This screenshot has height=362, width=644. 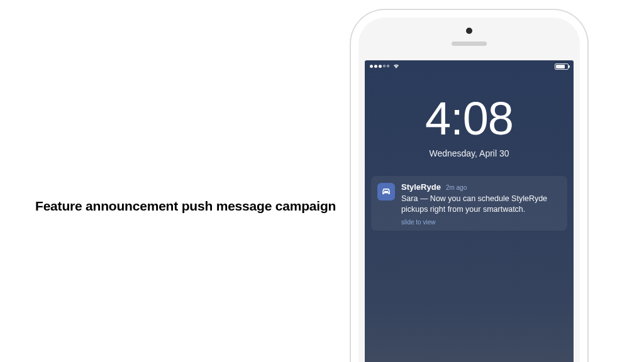 What do you see at coordinates (421, 187) in the screenshot?
I see `notification-app-name: StyleRyde` at bounding box center [421, 187].